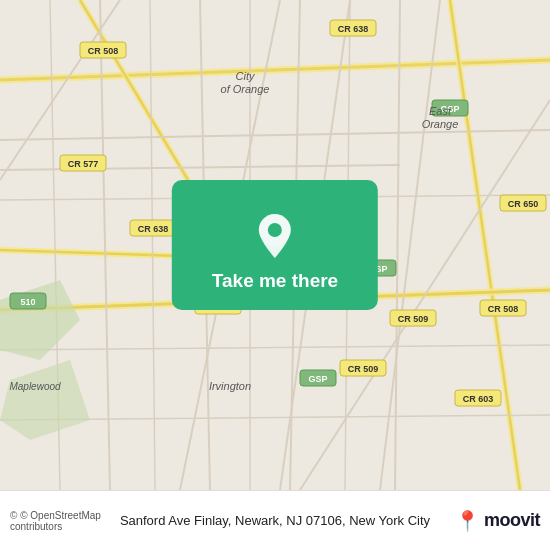 The image size is (550, 550). What do you see at coordinates (468, 521) in the screenshot?
I see `moovit-pin-icon: 📍` at bounding box center [468, 521].